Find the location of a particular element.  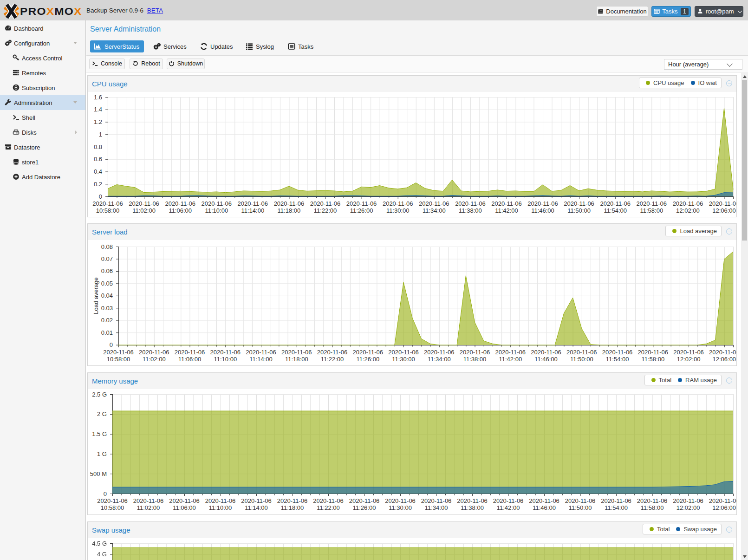

svg-text: 0.04 is located at coordinates (107, 295).